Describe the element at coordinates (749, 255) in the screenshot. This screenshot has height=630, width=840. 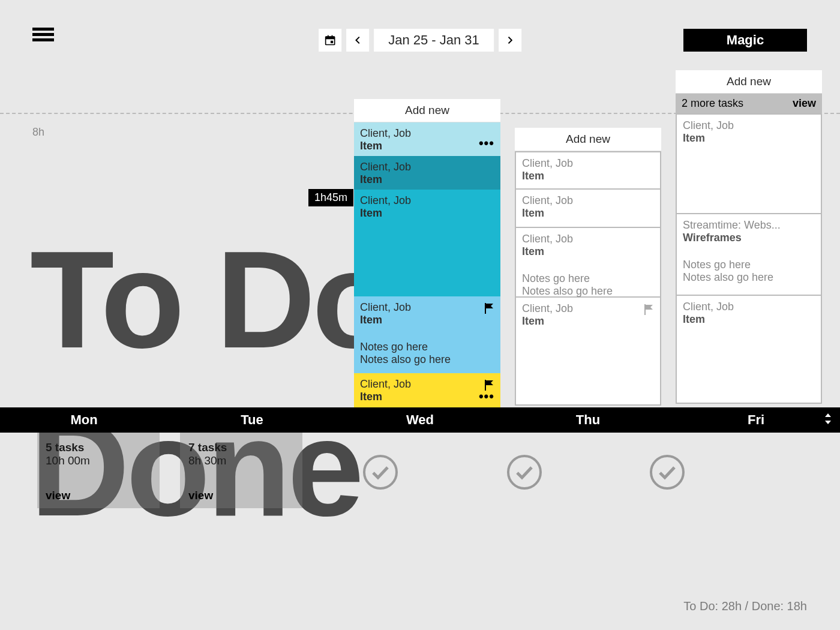
I see `task-card: Streamtime: Webs...WireframesNotes go he…` at that location.